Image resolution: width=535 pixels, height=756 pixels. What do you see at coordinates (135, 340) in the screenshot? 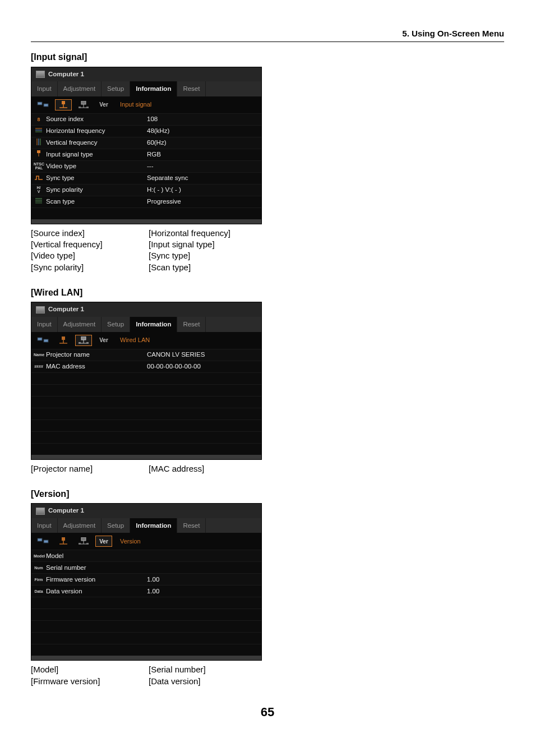
I see `subtab-label: Wired LAN` at bounding box center [135, 340].